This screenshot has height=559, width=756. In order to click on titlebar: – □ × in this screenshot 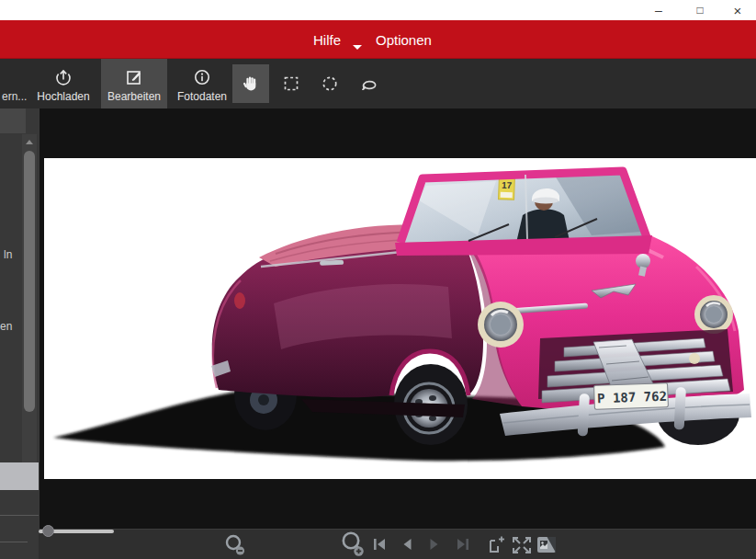, I will do `click(378, 10)`.